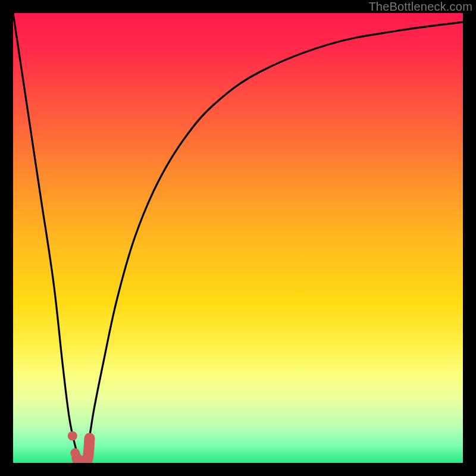 Image resolution: width=476 pixels, height=476 pixels. I want to click on watermark-text: TheBottleneck.com, so click(420, 7).